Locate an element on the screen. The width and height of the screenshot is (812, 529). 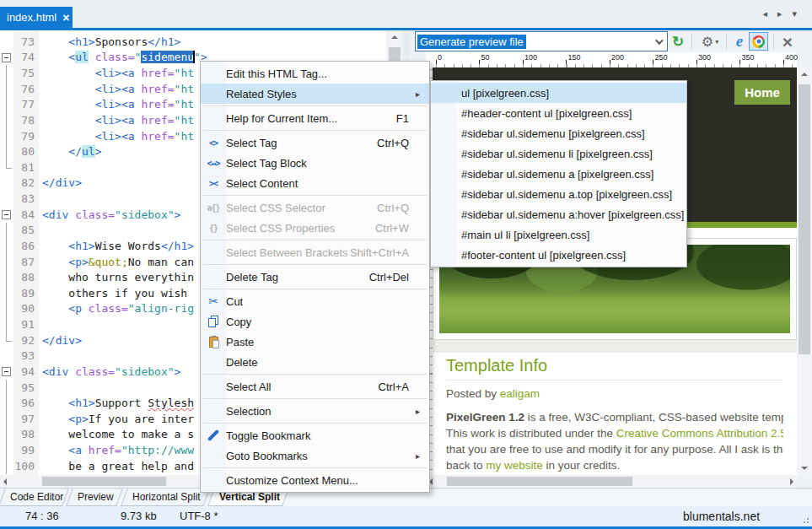
context-menu-item: Toggle Bookmark is located at coordinates (315, 435).